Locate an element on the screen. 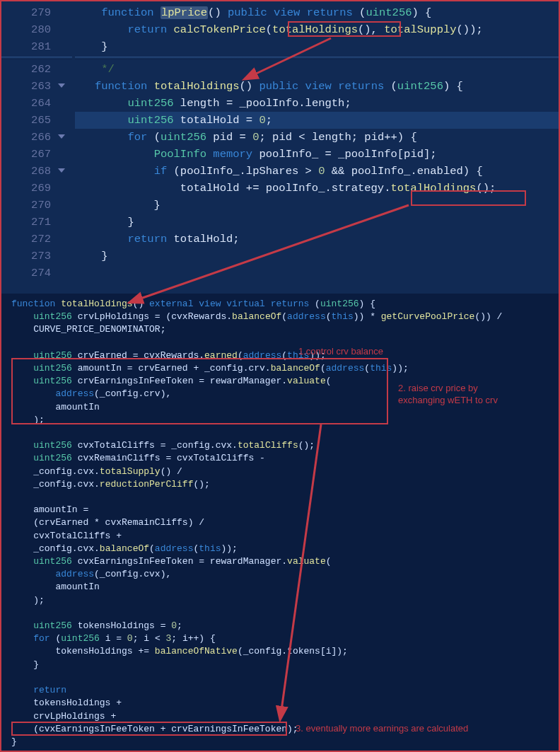 Image resolution: width=560 pixels, height=752 pixels. code-line: */ is located at coordinates (317, 69).